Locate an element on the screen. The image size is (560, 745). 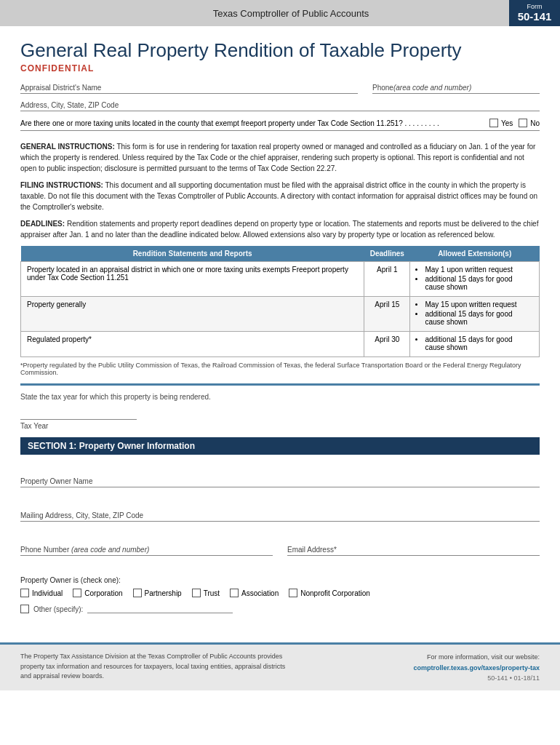
freeport-row: Are there one or more taxing units locat… is located at coordinates (280, 125).